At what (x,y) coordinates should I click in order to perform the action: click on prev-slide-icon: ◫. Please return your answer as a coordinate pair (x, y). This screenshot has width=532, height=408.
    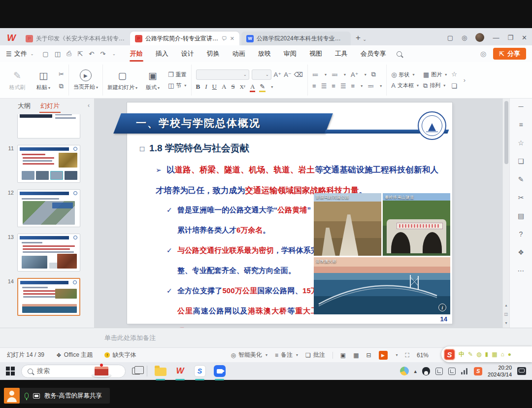
    Looking at the image, I should click on (506, 314).